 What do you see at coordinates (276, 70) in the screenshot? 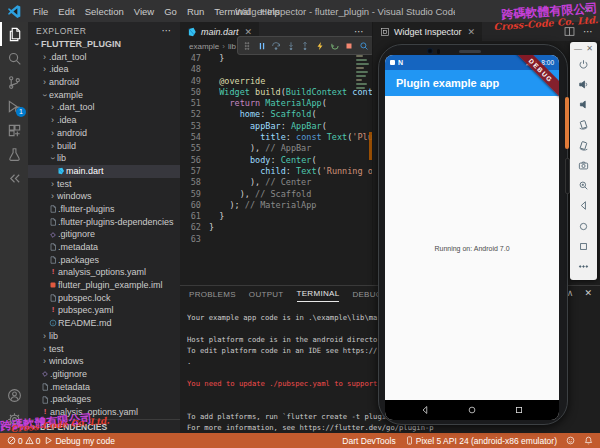
I see `code-line-48: 48` at bounding box center [276, 70].